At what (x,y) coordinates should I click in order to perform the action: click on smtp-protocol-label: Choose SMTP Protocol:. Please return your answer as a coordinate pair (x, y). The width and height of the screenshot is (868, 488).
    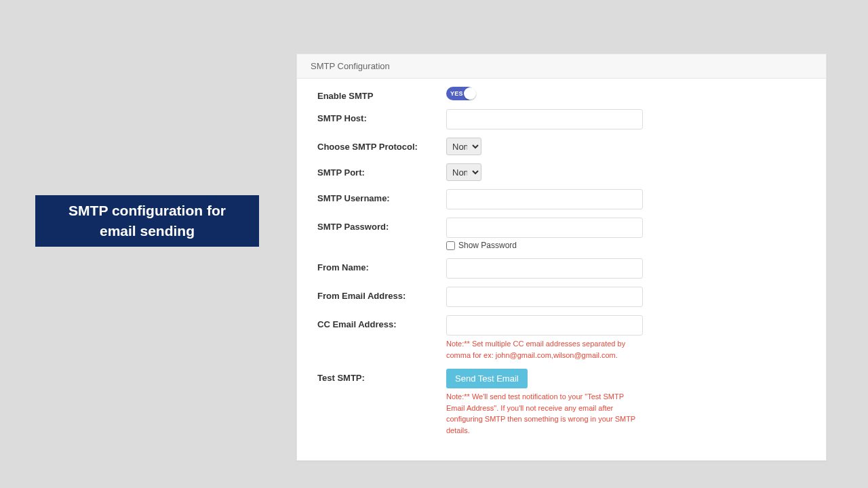
    Looking at the image, I should click on (382, 145).